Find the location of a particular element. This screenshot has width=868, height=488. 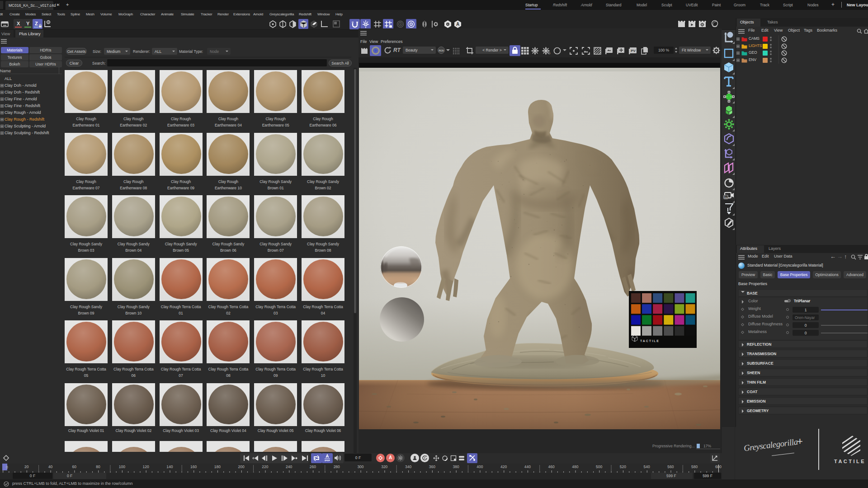

svg-text: PV is located at coordinates (633, 51).